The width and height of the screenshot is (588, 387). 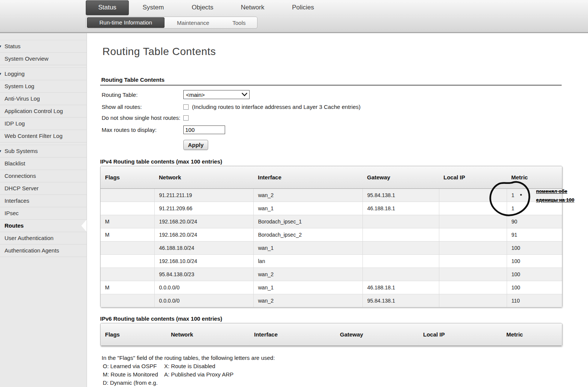 I want to click on tab-policies: Policies, so click(x=303, y=8).